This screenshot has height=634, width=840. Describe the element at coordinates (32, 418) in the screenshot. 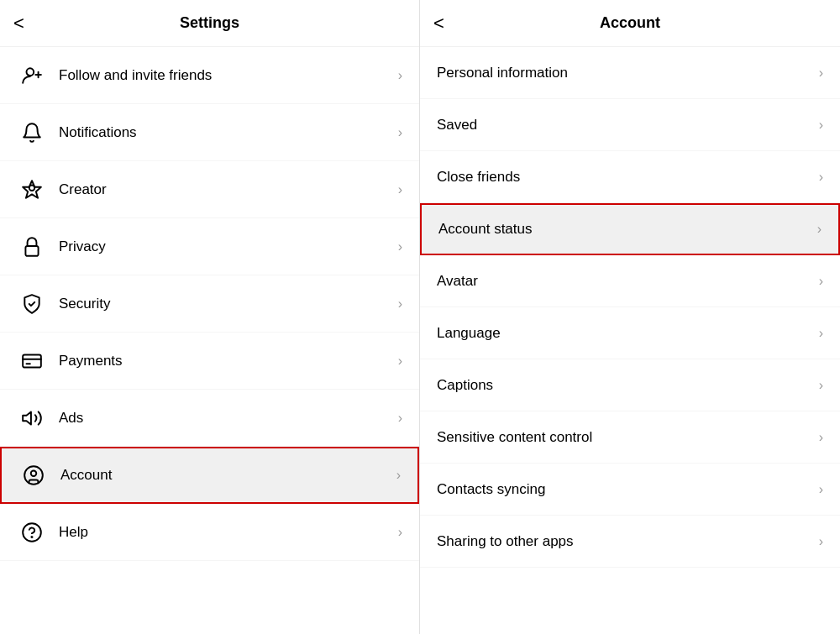

I see `ads-icon` at that location.